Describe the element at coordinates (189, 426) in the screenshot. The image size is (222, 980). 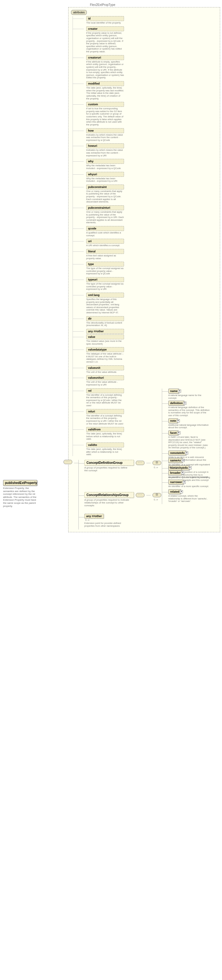
I see `element-desc: Additional natural language information …` at that location.